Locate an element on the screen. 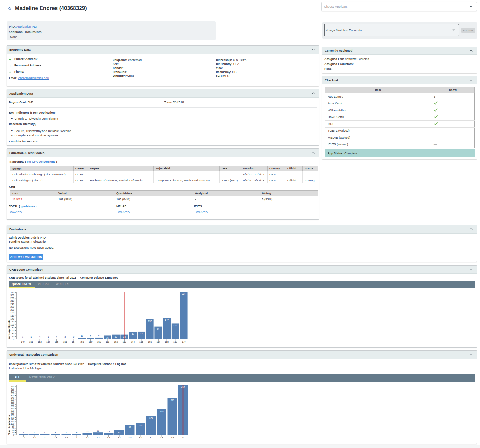  svg-text: 2.4 is located at coordinates (24, 437).